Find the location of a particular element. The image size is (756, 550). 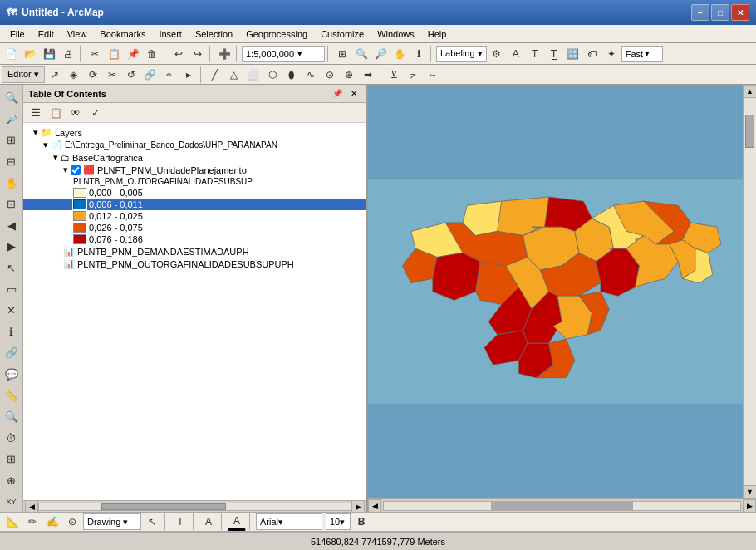

menu-geoprocessing: Geoprocessing is located at coordinates (277, 34).